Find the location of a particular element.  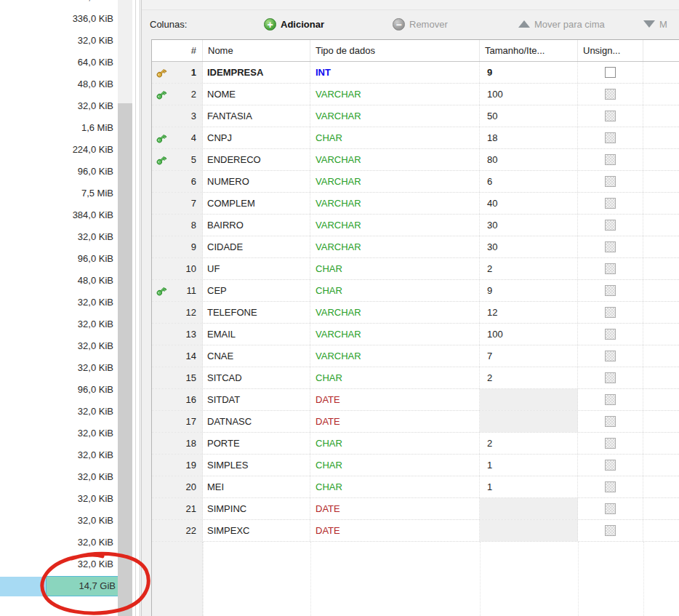

row-number-cell: 6 is located at coordinates (177, 182).